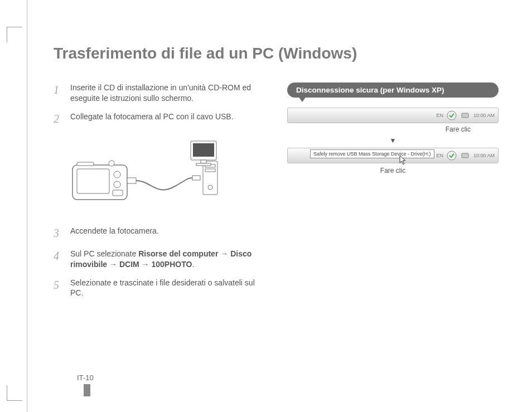  What do you see at coordinates (129, 264) in the screenshot?
I see `step4-path3: DCIM` at bounding box center [129, 264].